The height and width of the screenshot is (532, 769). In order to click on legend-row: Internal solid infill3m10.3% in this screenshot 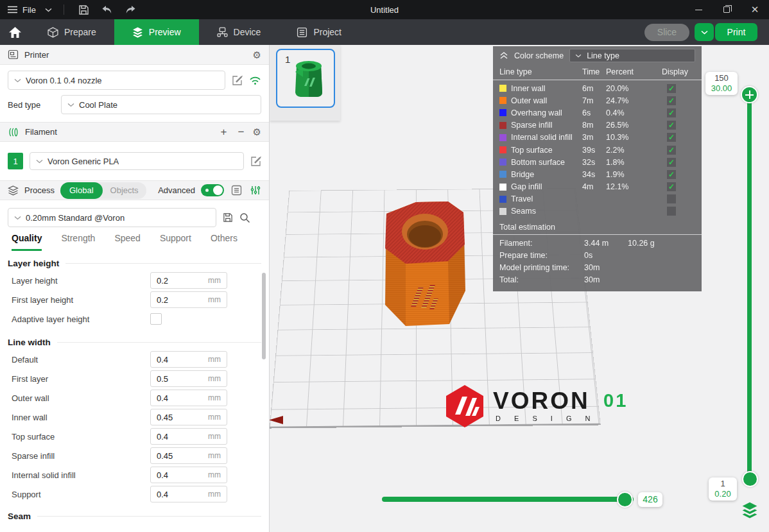, I will do `click(597, 137)`.